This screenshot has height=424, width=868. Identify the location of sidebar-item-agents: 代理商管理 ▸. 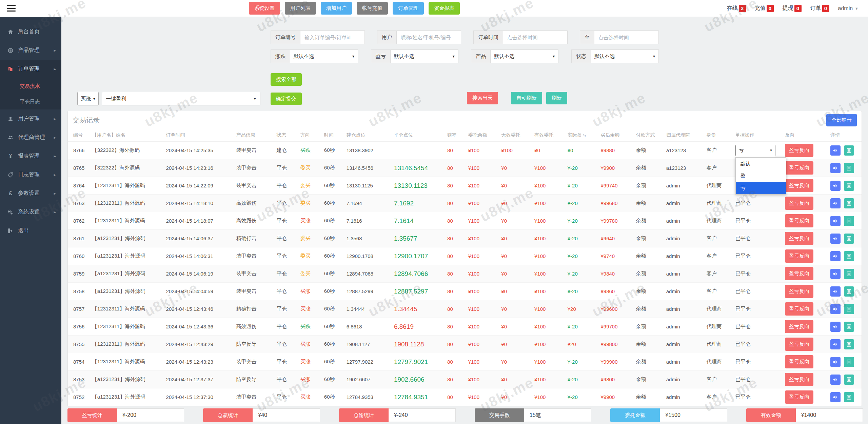
(31, 138).